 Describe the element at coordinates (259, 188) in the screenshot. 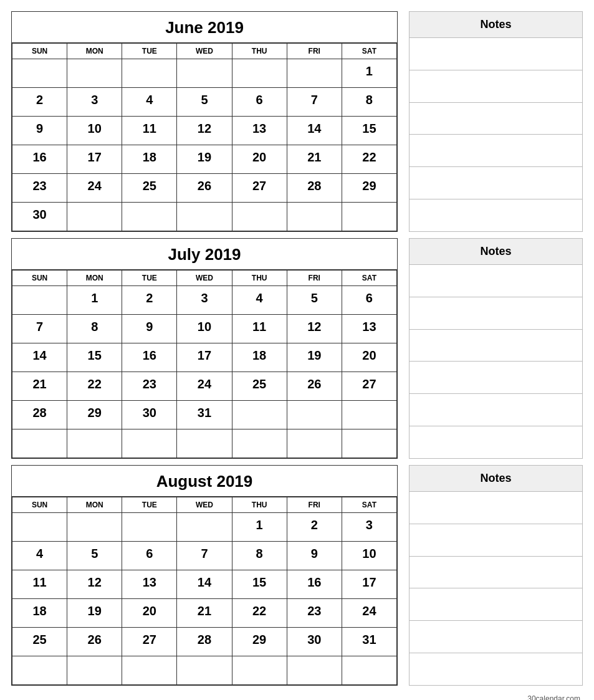

I see `calendar-day: 27` at that location.